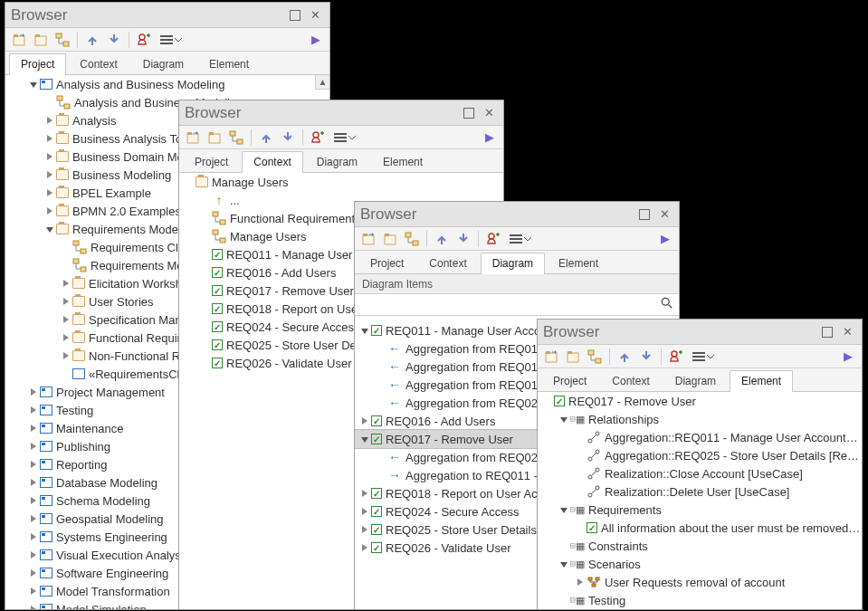  I want to click on tree-node: REQ017 - Remove User, so click(700, 401).